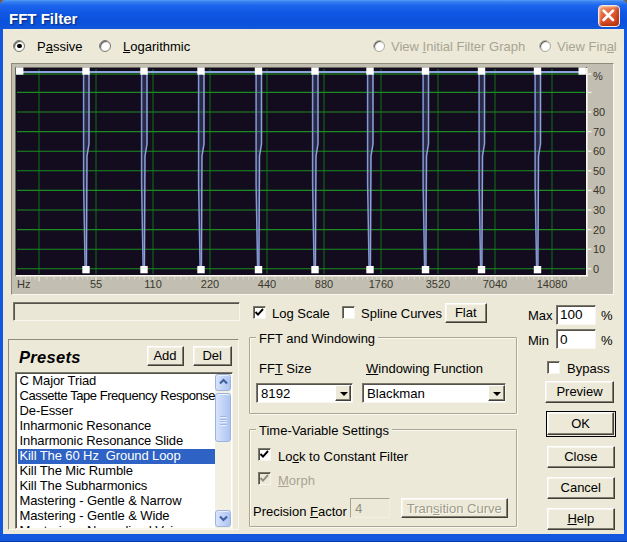  I want to click on svg-text: 220, so click(210, 284).